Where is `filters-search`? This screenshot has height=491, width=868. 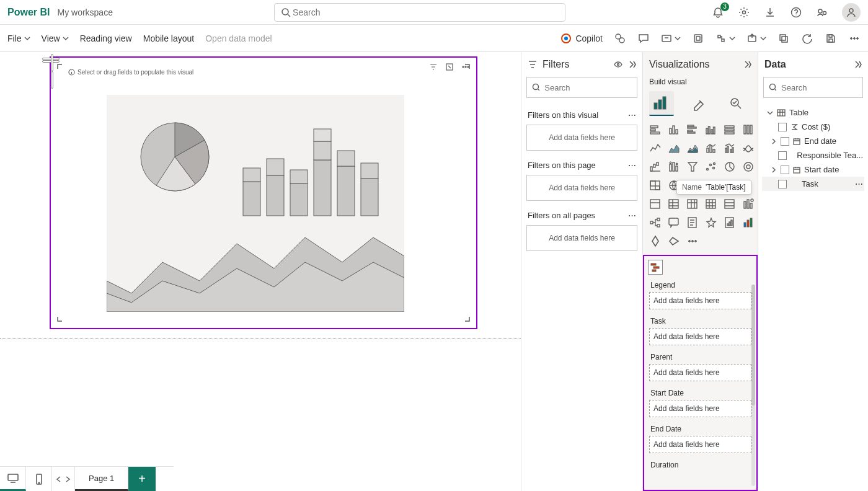 filters-search is located at coordinates (582, 87).